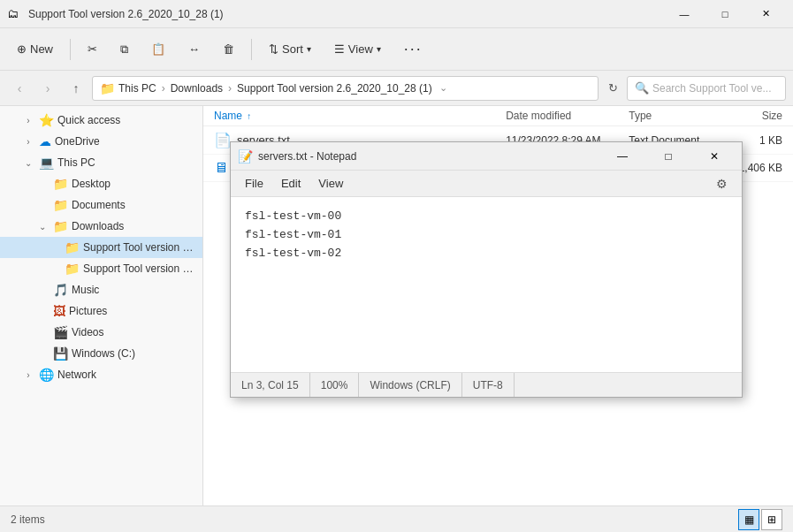  Describe the element at coordinates (249, 117) in the screenshot. I see `sort-arrow-icon: ↑` at that location.